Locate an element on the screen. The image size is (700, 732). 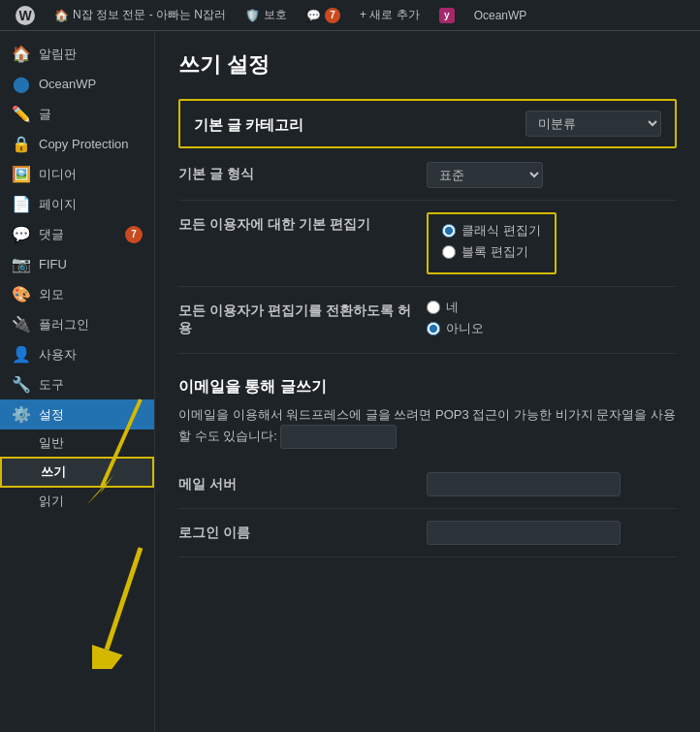
plugins-icon: 🔌 is located at coordinates (21, 324).